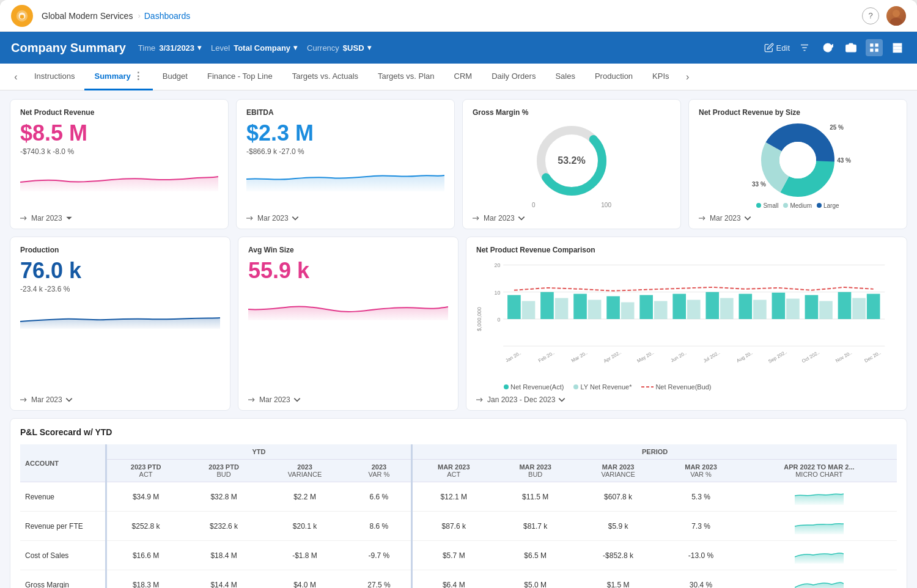 The width and height of the screenshot is (917, 588). What do you see at coordinates (168, 16) in the screenshot?
I see `nav-dashboards-link: Dashboards` at bounding box center [168, 16].